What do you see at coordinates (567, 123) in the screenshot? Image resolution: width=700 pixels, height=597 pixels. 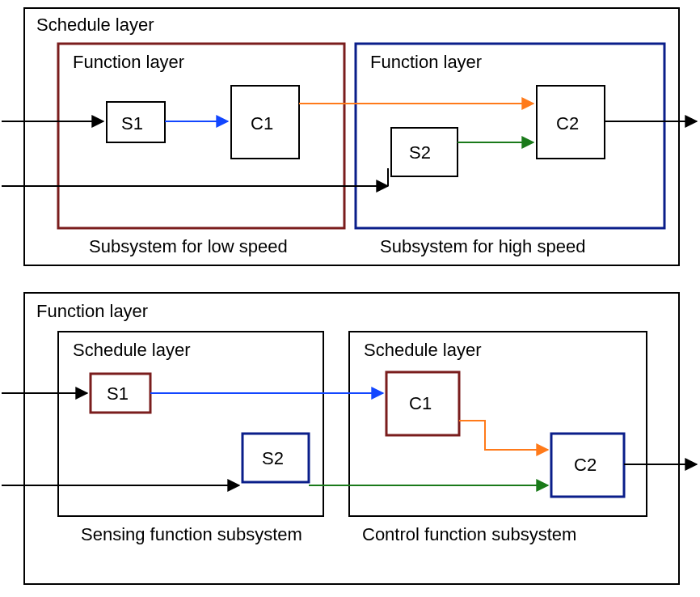 I see `node-c2-top-label: C2` at bounding box center [567, 123].